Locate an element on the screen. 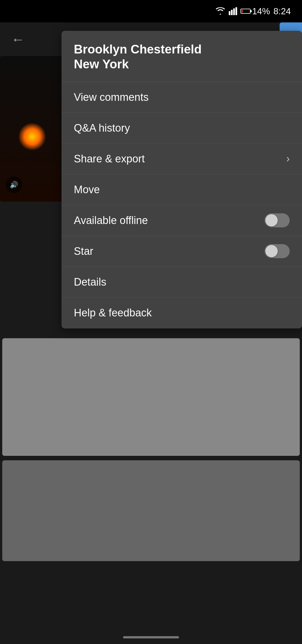 The width and height of the screenshot is (302, 644). menu-item-qa-history: Q&A history is located at coordinates (182, 128).